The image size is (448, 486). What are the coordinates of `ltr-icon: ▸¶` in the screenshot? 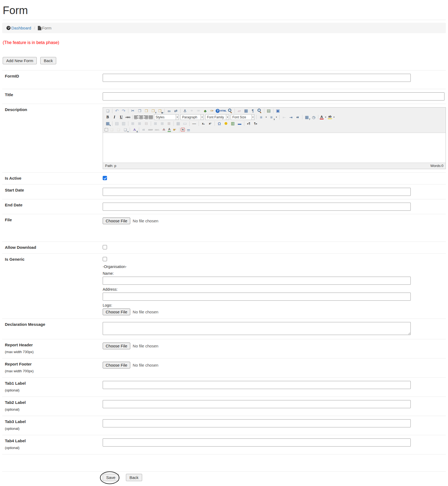 It's located at (249, 123).